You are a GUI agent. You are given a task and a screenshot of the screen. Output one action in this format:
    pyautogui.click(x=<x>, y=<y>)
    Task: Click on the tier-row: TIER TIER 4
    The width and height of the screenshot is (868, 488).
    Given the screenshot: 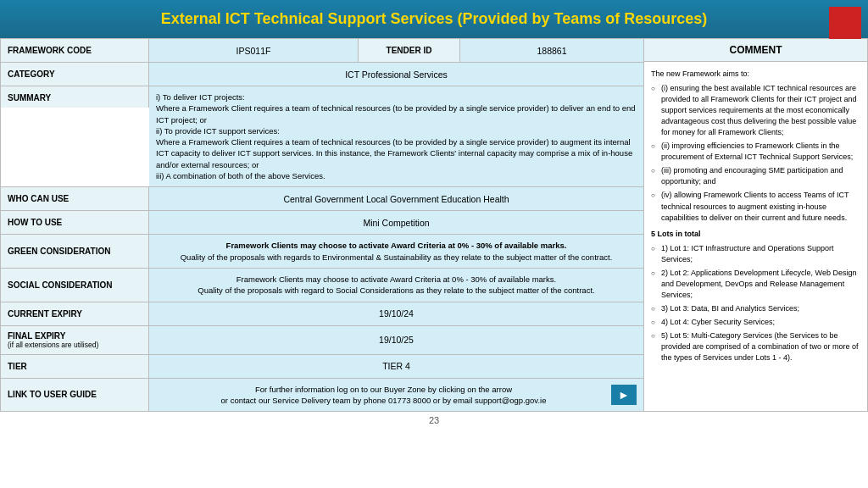 What is the action you would take?
    pyautogui.click(x=322, y=367)
    